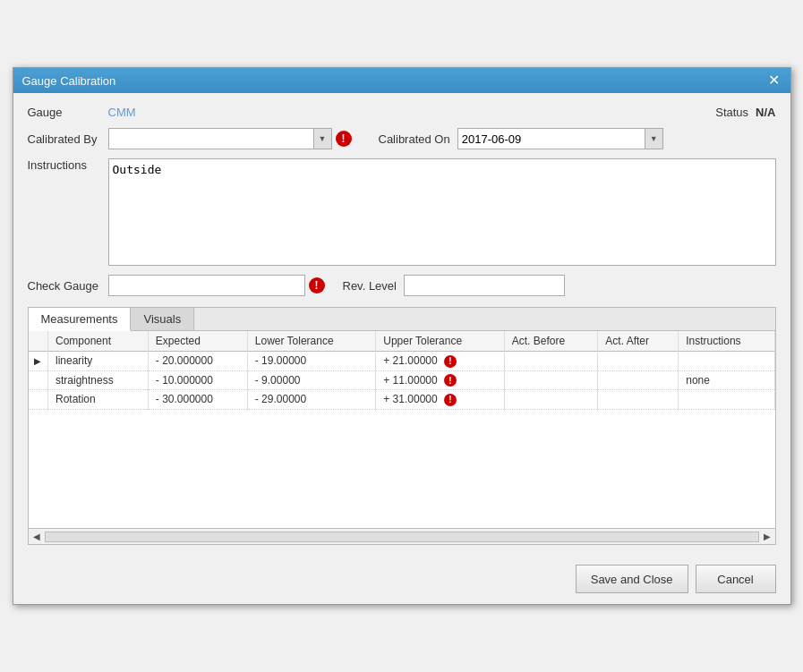  Describe the element at coordinates (765, 113) in the screenshot. I see `status-value: N/A` at that location.